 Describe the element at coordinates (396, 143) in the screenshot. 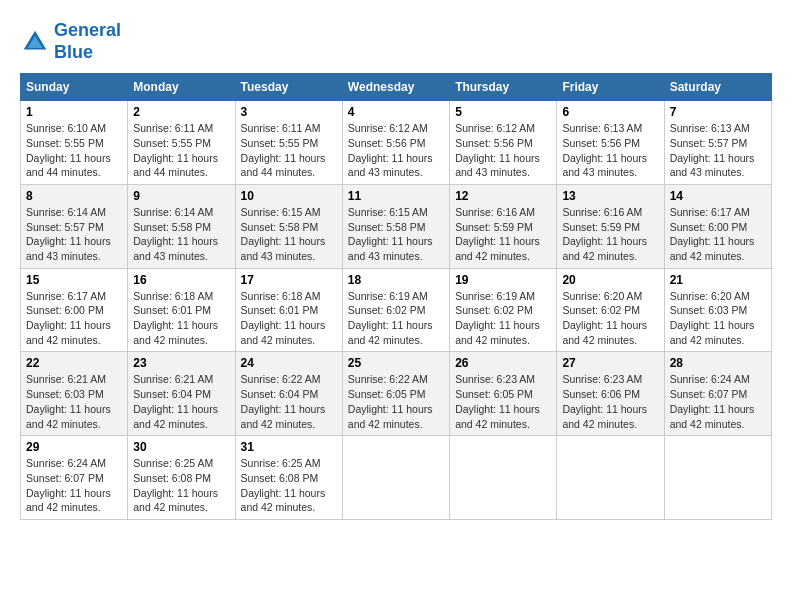

I see `calendar-week-row: 1 Sunrise: 6:10 AMSunset: 5:55 PMDayligh…` at that location.